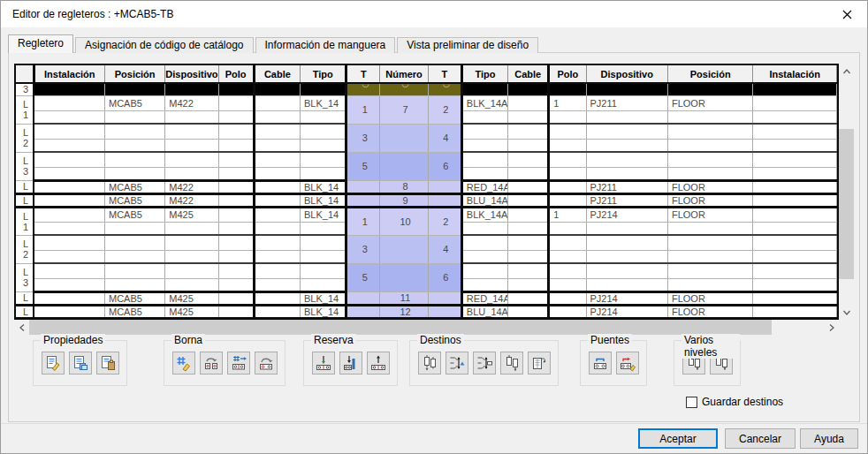  I want to click on remove-spare-button, so click(378, 363).